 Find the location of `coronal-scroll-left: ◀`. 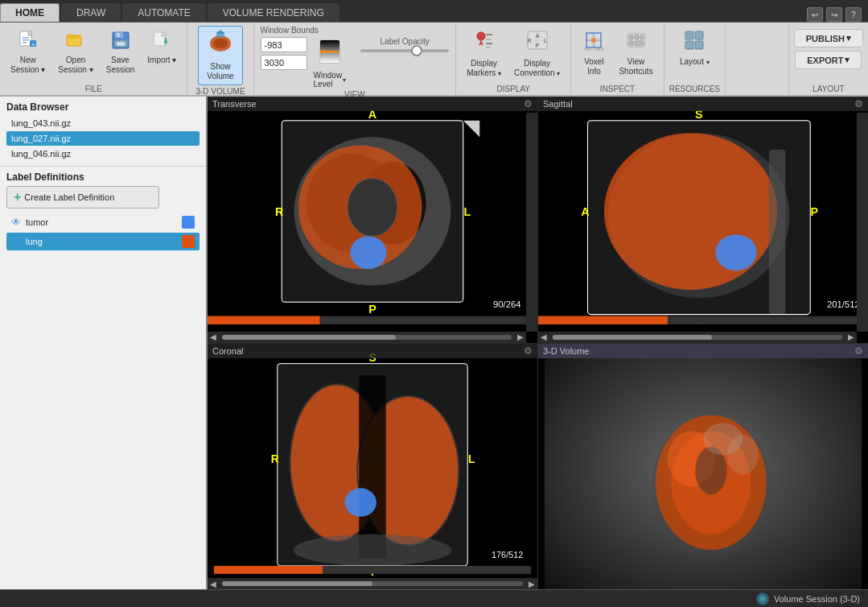

coronal-scroll-left: ◀ is located at coordinates (213, 584).